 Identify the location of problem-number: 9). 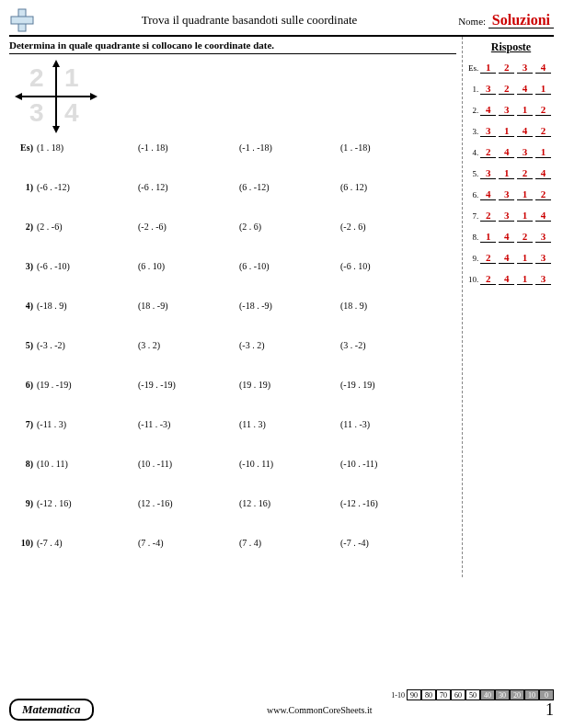
(23, 504).